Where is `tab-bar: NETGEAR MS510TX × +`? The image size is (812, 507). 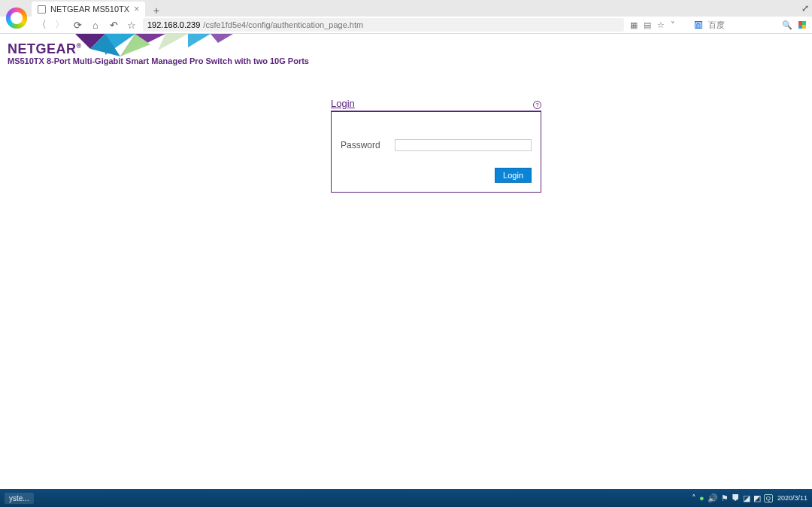 tab-bar: NETGEAR MS510TX × + is located at coordinates (406, 8).